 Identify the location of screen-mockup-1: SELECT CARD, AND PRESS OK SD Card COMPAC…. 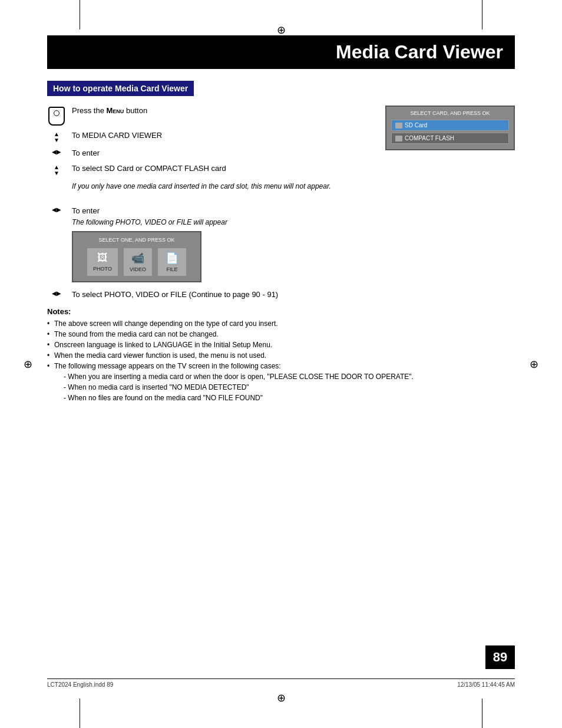
(450, 151).